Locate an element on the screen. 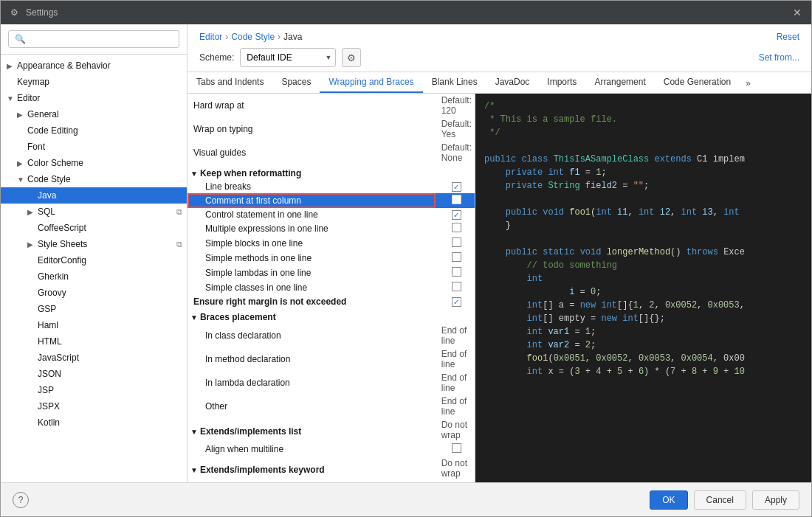 The height and width of the screenshot is (517, 812). code-line: private int f1 = 1; is located at coordinates (644, 173).